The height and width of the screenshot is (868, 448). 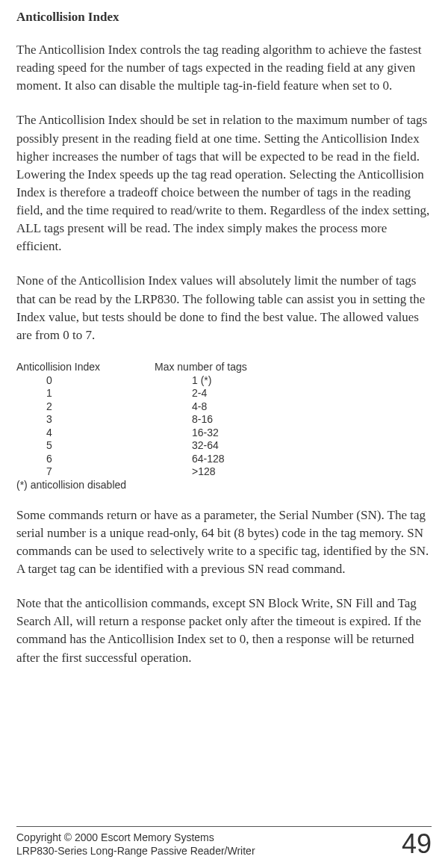 What do you see at coordinates (201, 367) in the screenshot?
I see `table-header-tags: Max number of tags` at bounding box center [201, 367].